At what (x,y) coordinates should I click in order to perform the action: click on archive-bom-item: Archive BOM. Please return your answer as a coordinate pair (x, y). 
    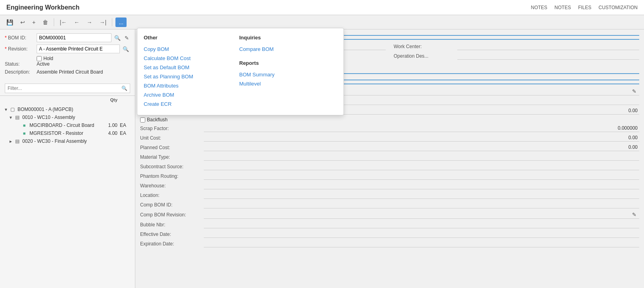
    Looking at the image, I should click on (183, 95).